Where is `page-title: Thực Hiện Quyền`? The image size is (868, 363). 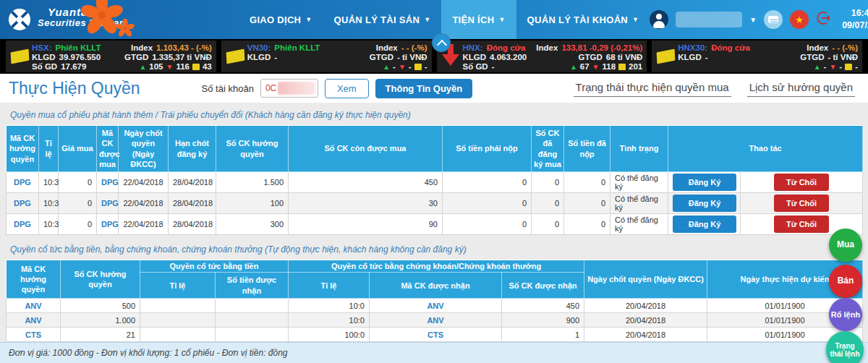 page-title: Thực Hiện Quyền is located at coordinates (75, 88).